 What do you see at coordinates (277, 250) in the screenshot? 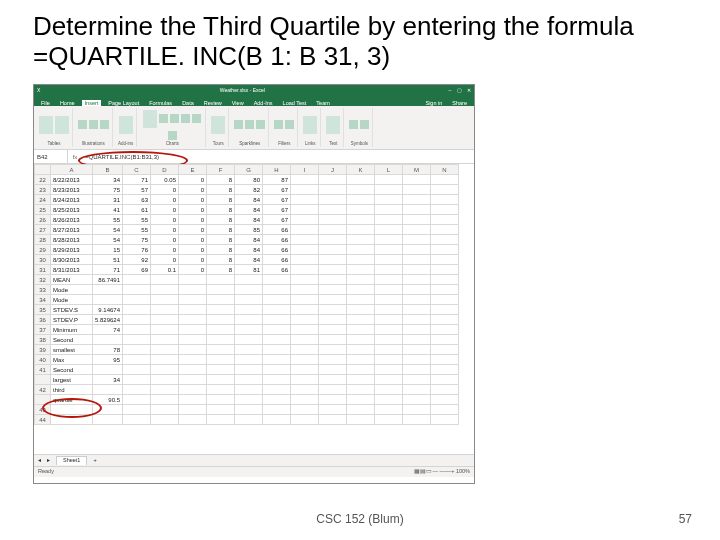
I see `cell: 66` at bounding box center [277, 250].